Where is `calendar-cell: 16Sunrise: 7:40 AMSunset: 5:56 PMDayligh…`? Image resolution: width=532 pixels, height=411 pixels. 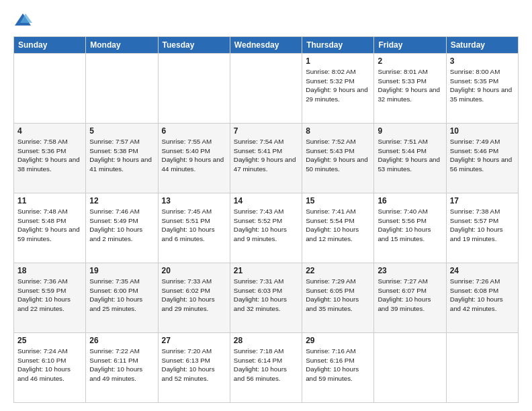
calendar-cell: 16Sunrise: 7:40 AMSunset: 5:56 PMDayligh… is located at coordinates (410, 228).